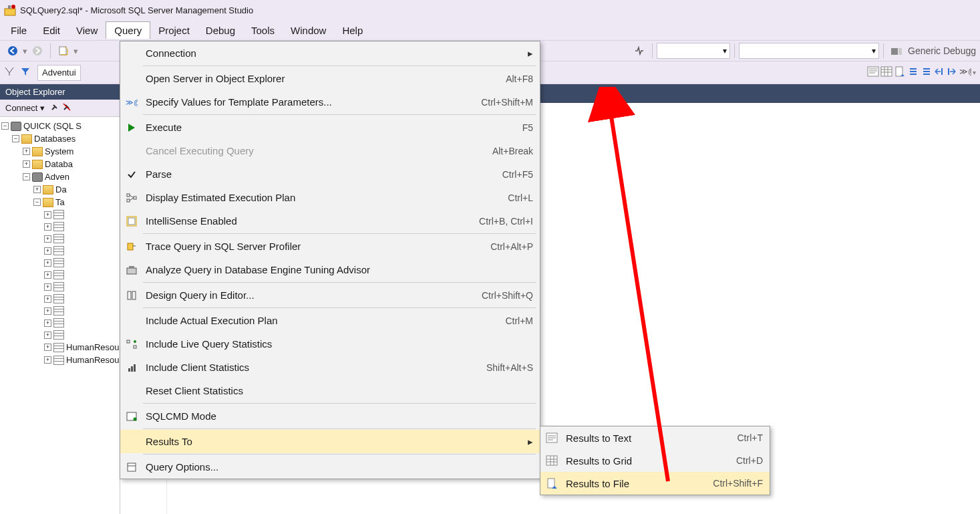  What do you see at coordinates (809, 51) in the screenshot?
I see `combo-2: ▾` at bounding box center [809, 51].